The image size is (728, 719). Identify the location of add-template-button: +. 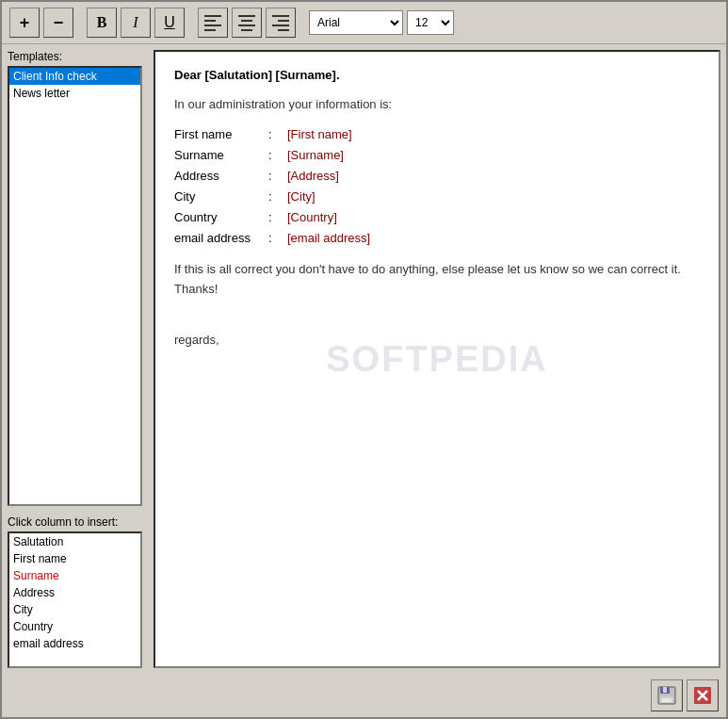
(24, 23).